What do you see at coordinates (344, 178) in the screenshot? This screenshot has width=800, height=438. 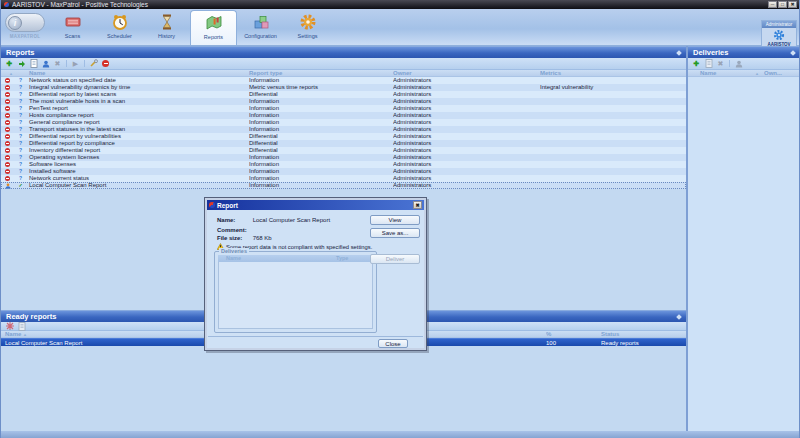 I see `table-row: ?Network current statusInformationAdmini…` at bounding box center [344, 178].